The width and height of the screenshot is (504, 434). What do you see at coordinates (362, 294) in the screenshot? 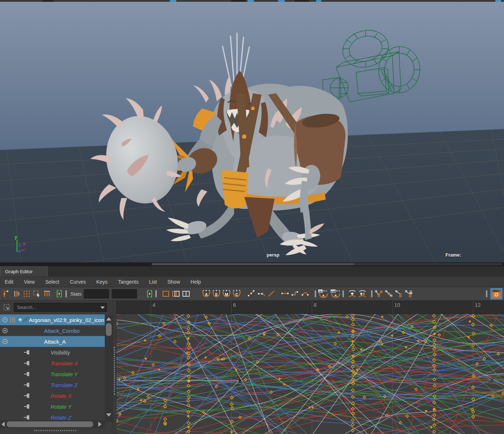
I see `swap-buffer-curve-button` at bounding box center [362, 294].